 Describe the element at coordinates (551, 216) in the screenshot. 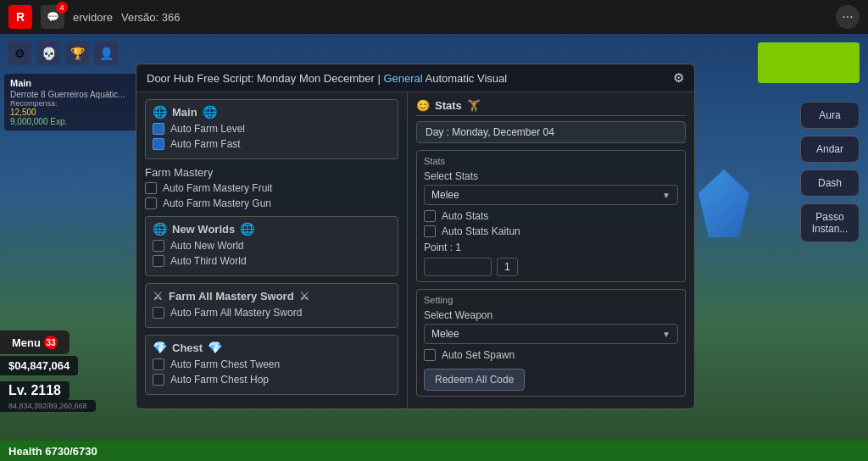

I see `stats-subsection: Stats Select Stats Melee ▼ Auto Stats Au…` at that location.